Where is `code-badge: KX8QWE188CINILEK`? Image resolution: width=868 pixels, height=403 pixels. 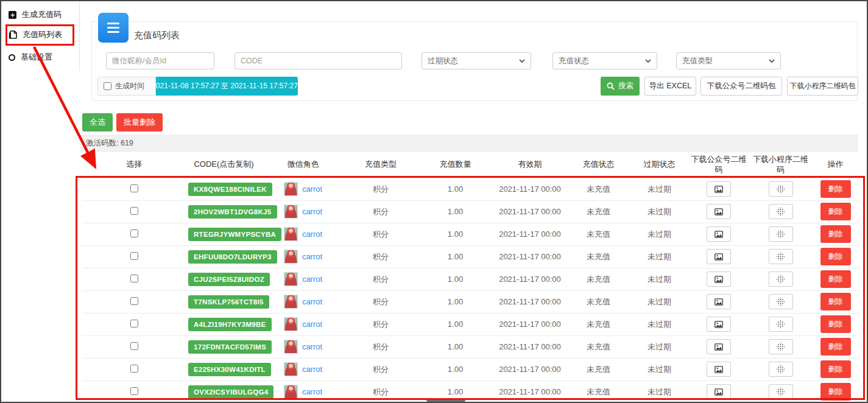 code-badge: KX8QWE188CINILEK is located at coordinates (230, 189).